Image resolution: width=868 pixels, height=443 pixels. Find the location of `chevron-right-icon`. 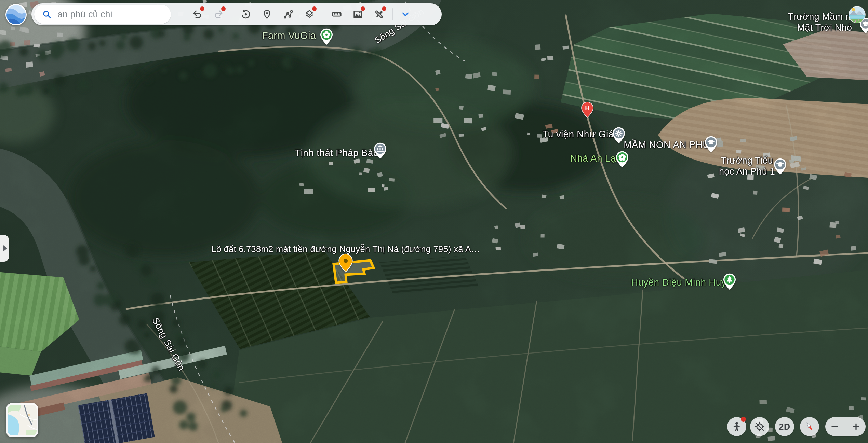

chevron-right-icon is located at coordinates (5, 248).